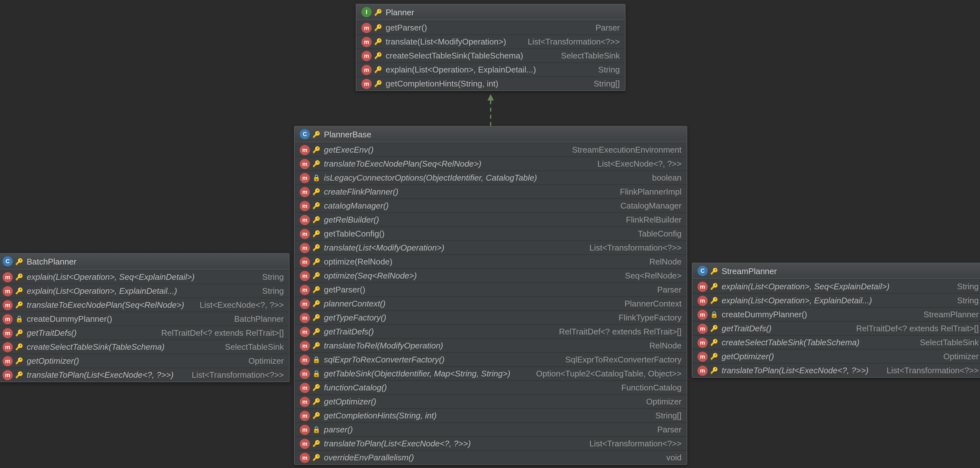  I want to click on method-signature: createSelectTableSink(TableSchema), so click(816, 342).